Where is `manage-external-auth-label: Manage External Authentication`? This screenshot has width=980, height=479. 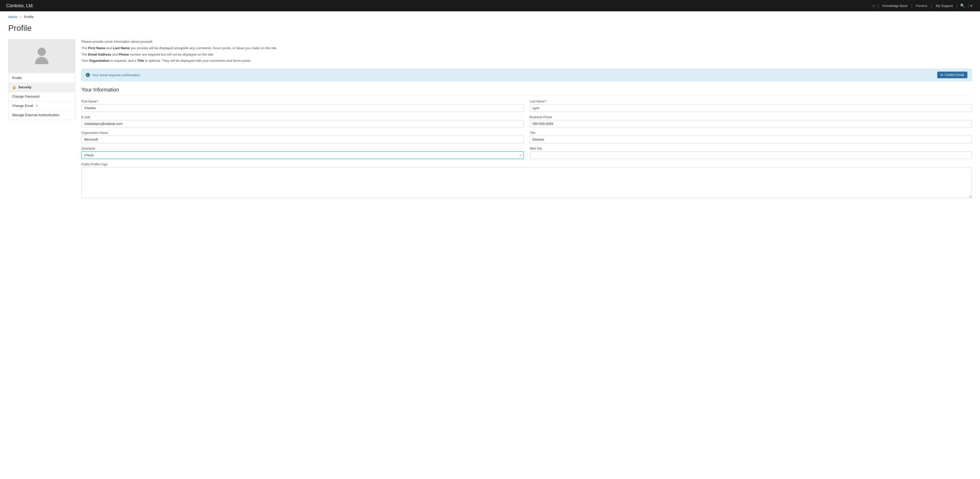
manage-external-auth-label: Manage External Authentication is located at coordinates (36, 115).